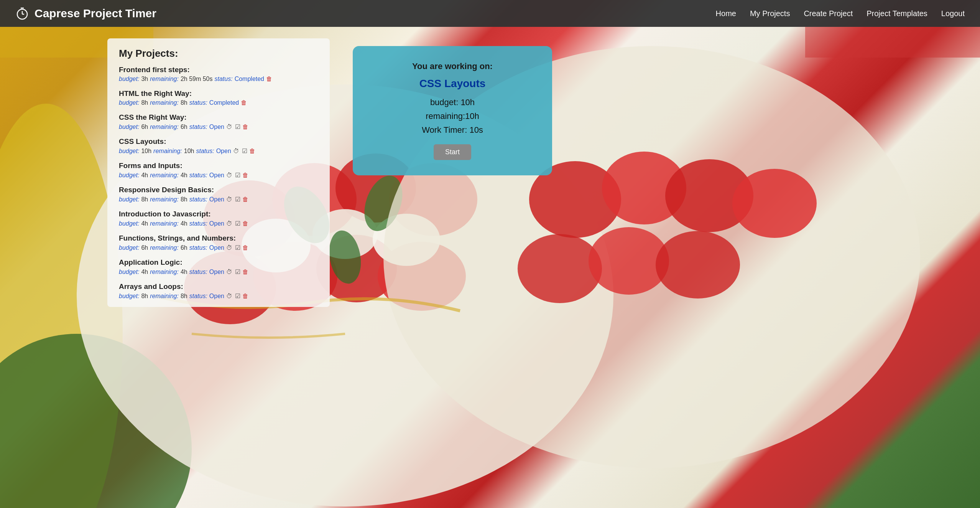  I want to click on project-meta: budget: 4h remaining: 4h status: Open ⏱ …, so click(219, 223).